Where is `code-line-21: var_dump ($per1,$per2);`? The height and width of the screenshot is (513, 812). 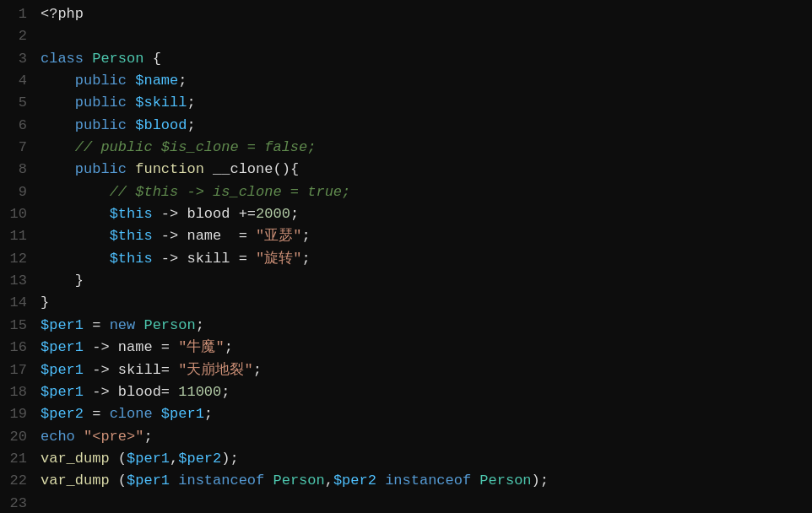 code-line-21: var_dump ($per1,$per2); is located at coordinates (426, 459).